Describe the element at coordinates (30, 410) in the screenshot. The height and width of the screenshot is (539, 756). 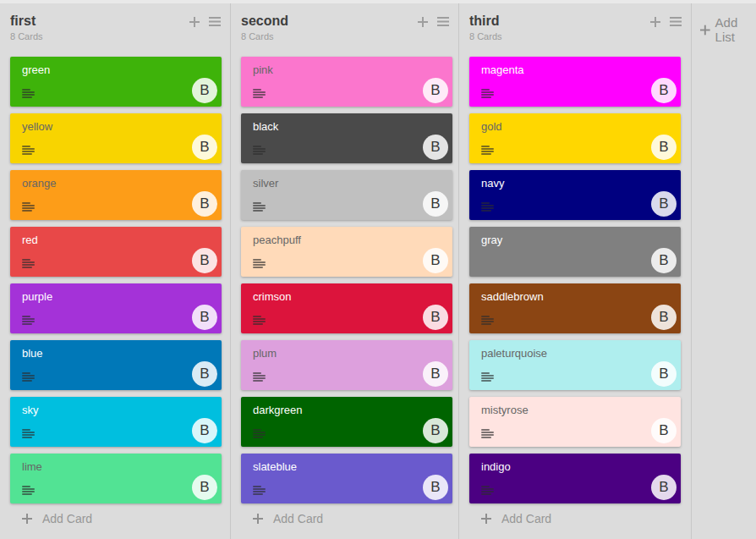
I see `card-title: sky` at that location.